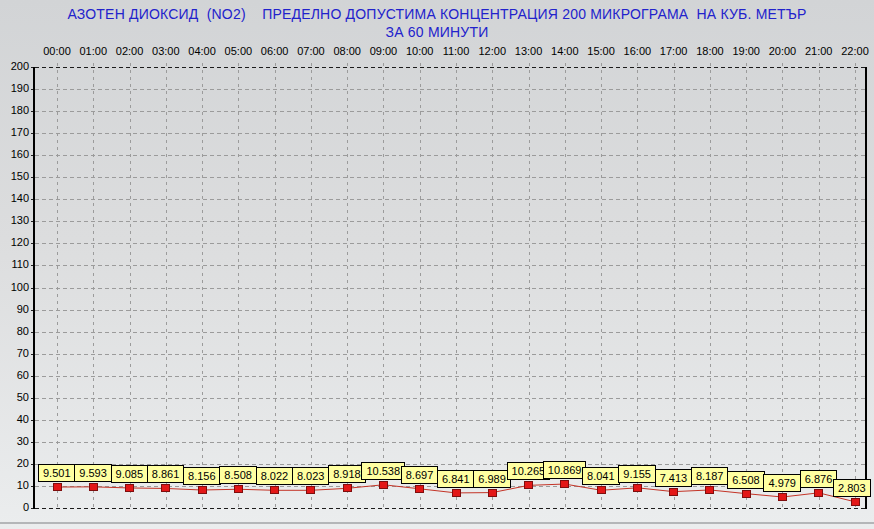 Image resolution: width=874 pixels, height=529 pixels. I want to click on point-value-label: 6.841, so click(456, 479).